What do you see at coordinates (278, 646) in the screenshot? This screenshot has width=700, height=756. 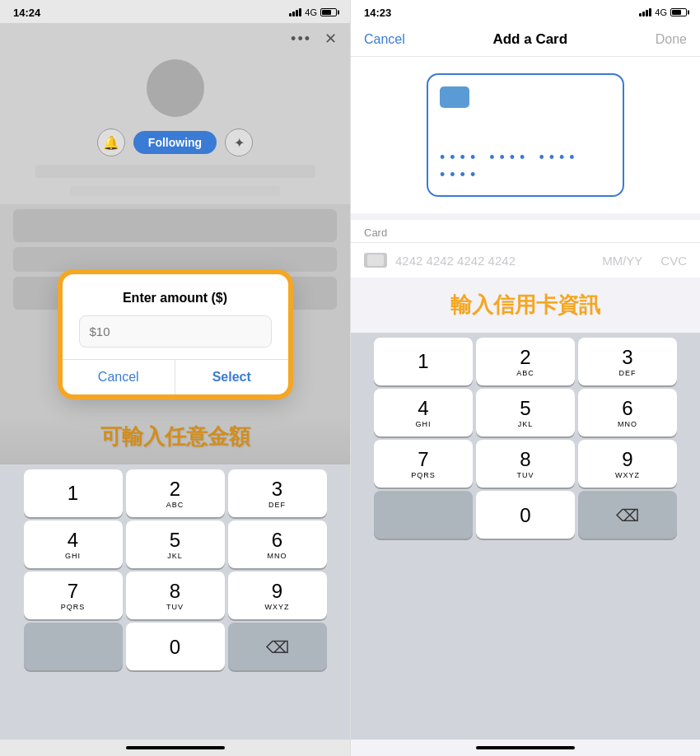 I see `key-backspace: ⌫` at bounding box center [278, 646].